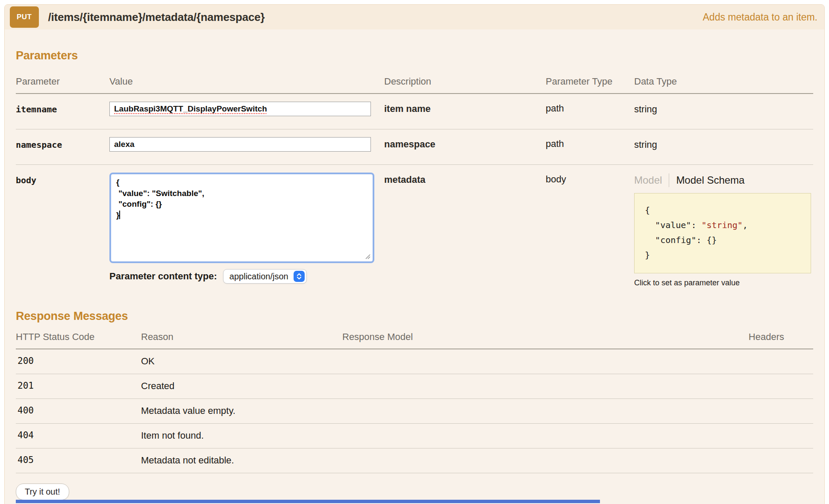 Image resolution: width=829 pixels, height=504 pixels. I want to click on namespace-input-value: alexa, so click(124, 144).